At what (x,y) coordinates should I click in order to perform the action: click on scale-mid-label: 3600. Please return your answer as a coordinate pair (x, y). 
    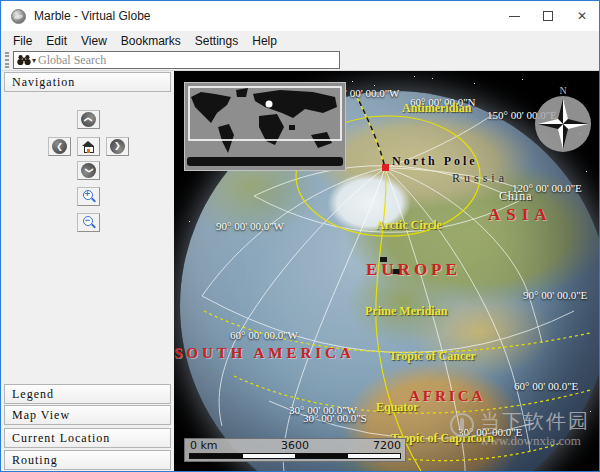
    Looking at the image, I should click on (295, 446).